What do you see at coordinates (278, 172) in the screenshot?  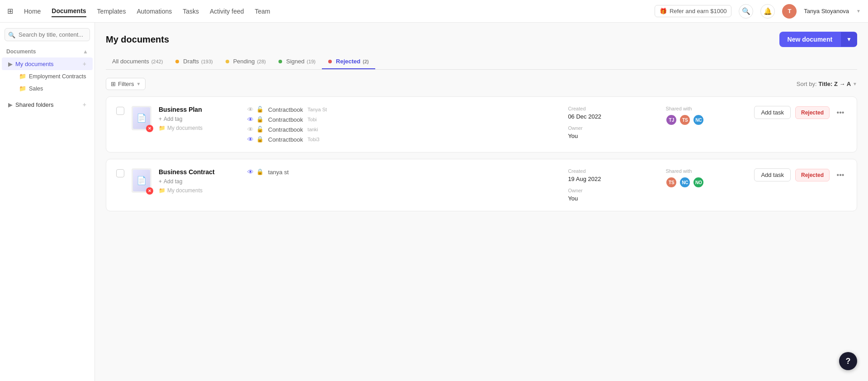 I see `signer-name: tanya st` at bounding box center [278, 172].